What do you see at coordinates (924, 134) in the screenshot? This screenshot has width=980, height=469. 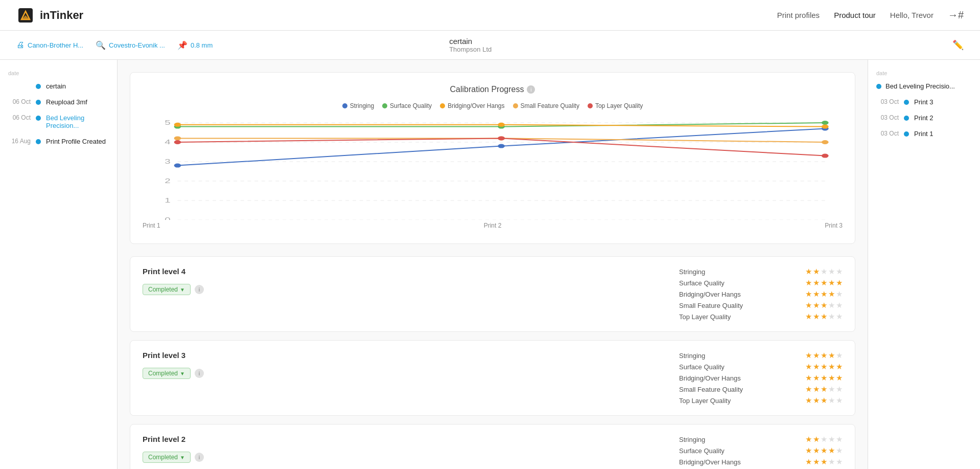 I see `timeline-label: Print 1` at bounding box center [924, 134].